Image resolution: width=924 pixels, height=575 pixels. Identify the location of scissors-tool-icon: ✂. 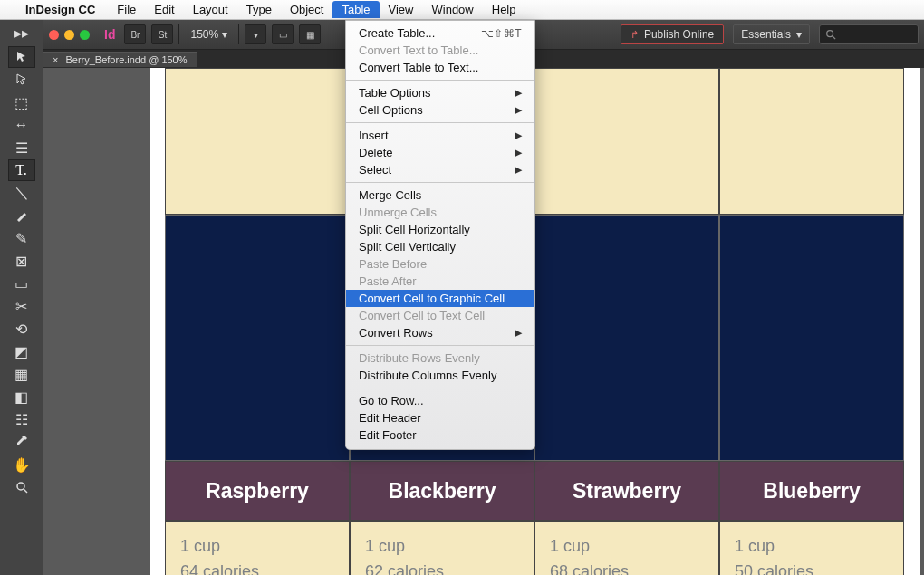
(22, 306).